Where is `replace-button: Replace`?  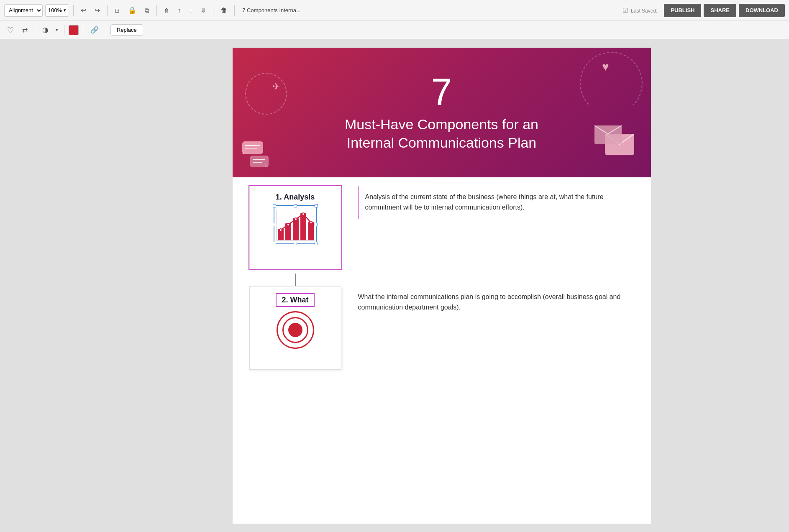 replace-button: Replace is located at coordinates (127, 30).